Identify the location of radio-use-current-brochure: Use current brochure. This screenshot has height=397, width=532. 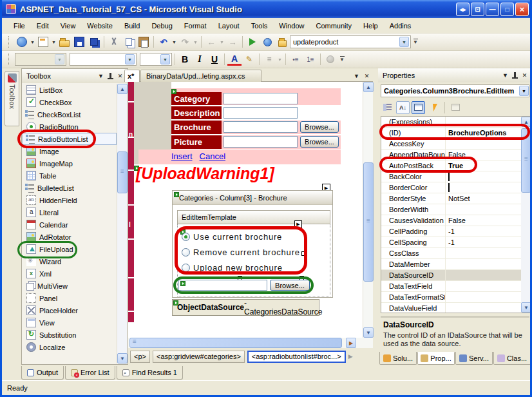
(232, 237).